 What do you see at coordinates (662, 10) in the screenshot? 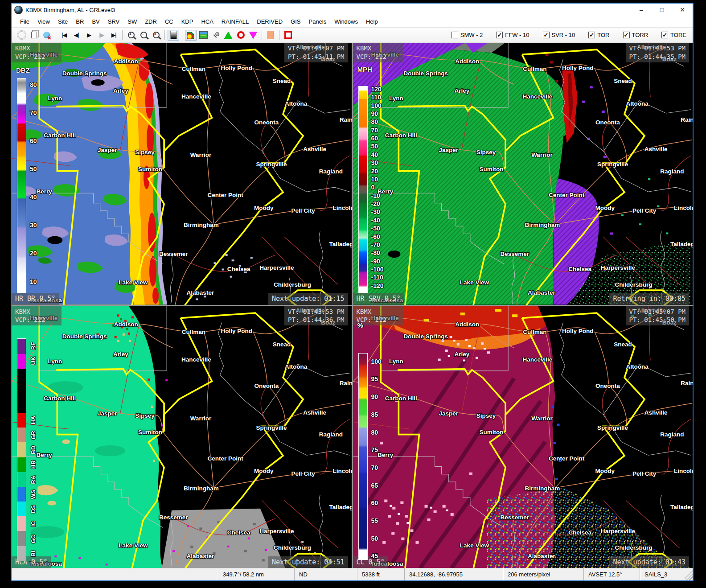
I see `maximize-button: □` at bounding box center [662, 10].